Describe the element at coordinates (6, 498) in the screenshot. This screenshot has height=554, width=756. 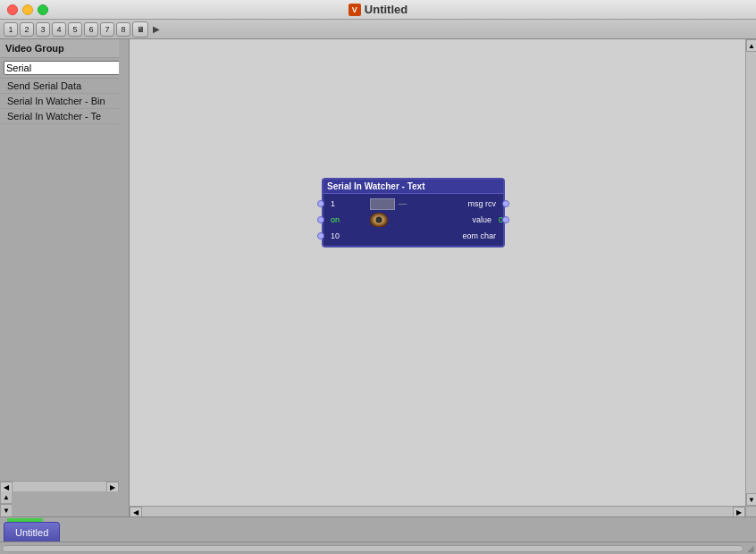
I see `sidebar-scroll-up: ▲` at that location.